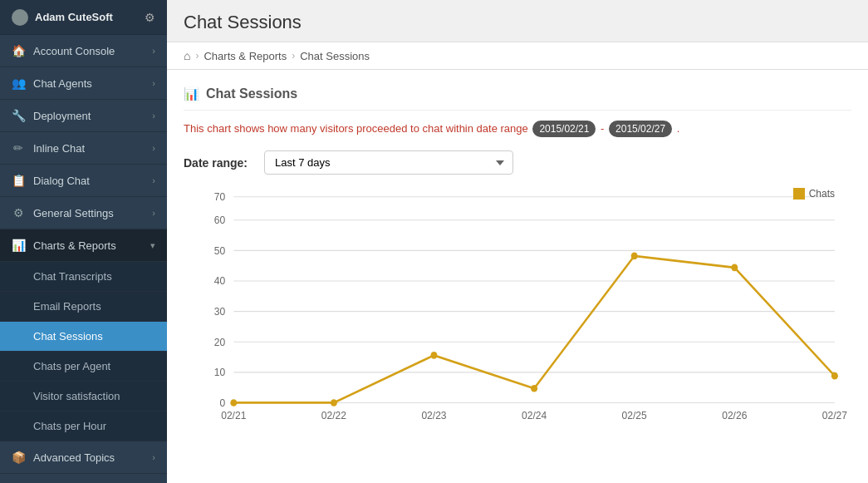  What do you see at coordinates (233, 415) in the screenshot?
I see `svg-text: 02/21` at bounding box center [233, 415].